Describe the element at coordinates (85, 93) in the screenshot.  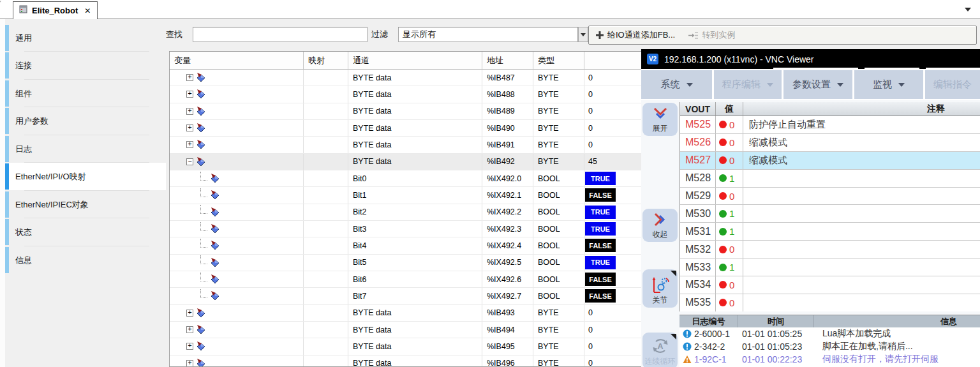
I see `sidebar-item-3: 组件` at that location.